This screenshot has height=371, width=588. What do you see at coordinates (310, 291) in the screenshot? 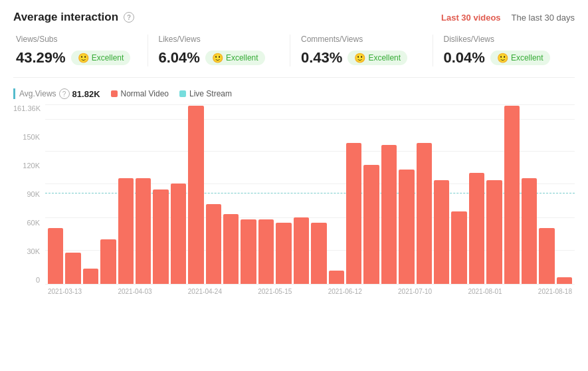
I see `x-axis: 2021-03-132021-04-032021-04-242021-05-15…` at bounding box center [310, 291].